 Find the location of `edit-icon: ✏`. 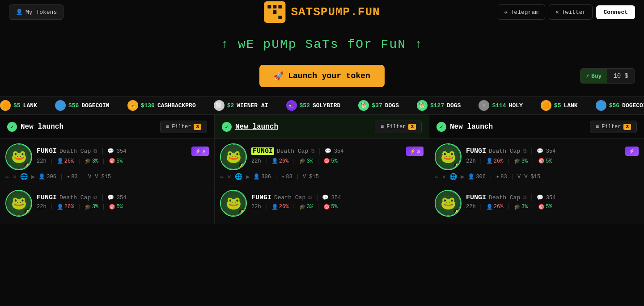

edit-icon: ✏ is located at coordinates (7, 177).